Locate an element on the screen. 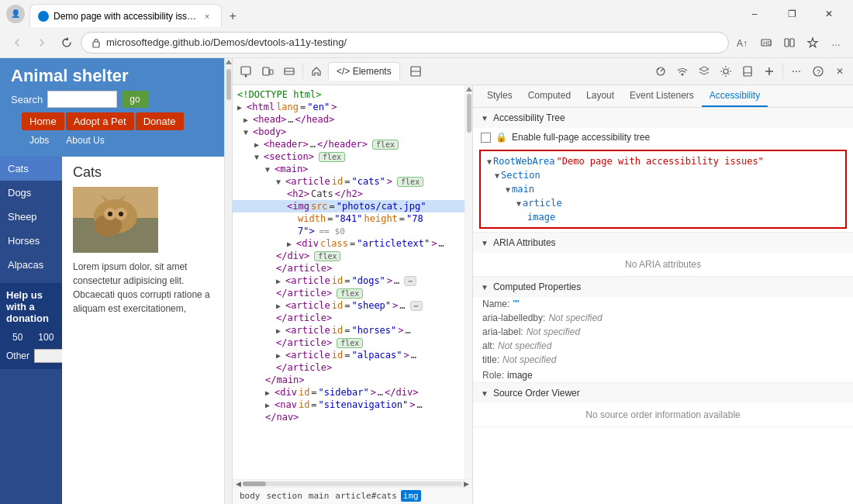  main-open-line: ▼ <main> is located at coordinates (349, 169).